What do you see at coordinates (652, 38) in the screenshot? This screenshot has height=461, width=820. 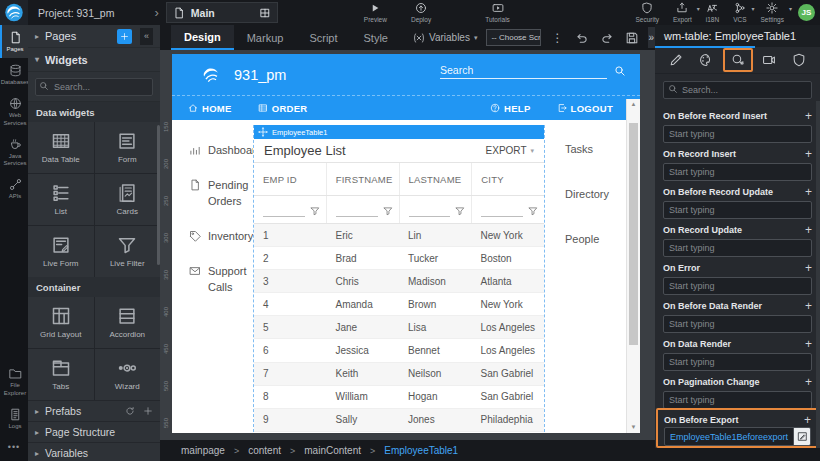 I see `expand-panel-button: »` at bounding box center [652, 38].